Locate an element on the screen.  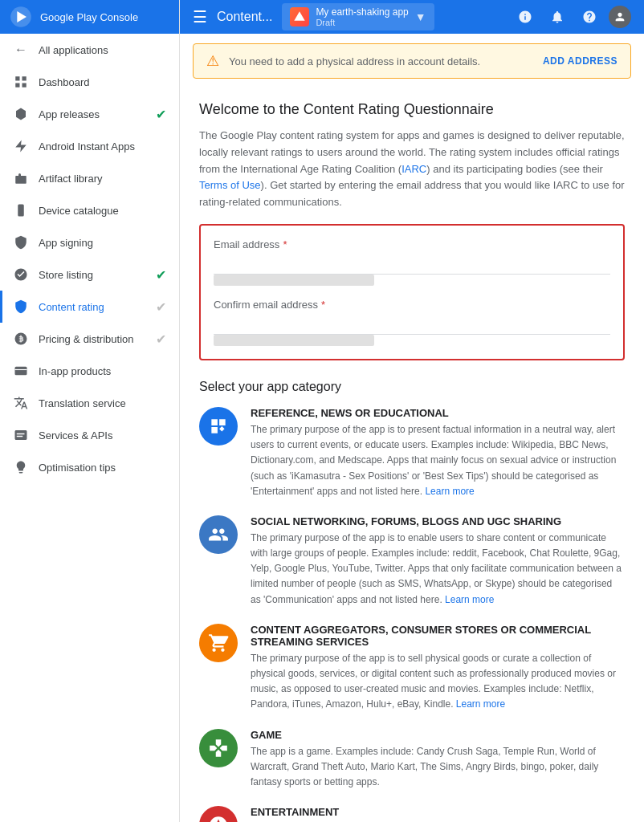
store-icon is located at coordinates (21, 275).